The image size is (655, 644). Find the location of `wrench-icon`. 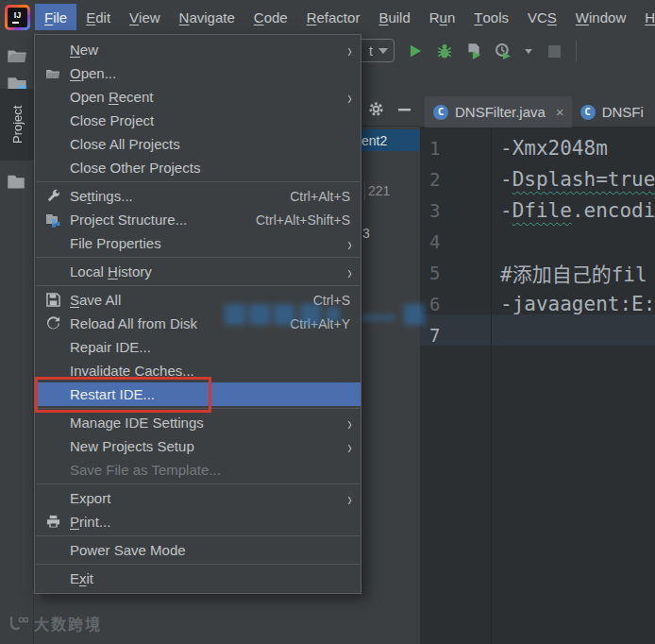

wrench-icon is located at coordinates (53, 196).